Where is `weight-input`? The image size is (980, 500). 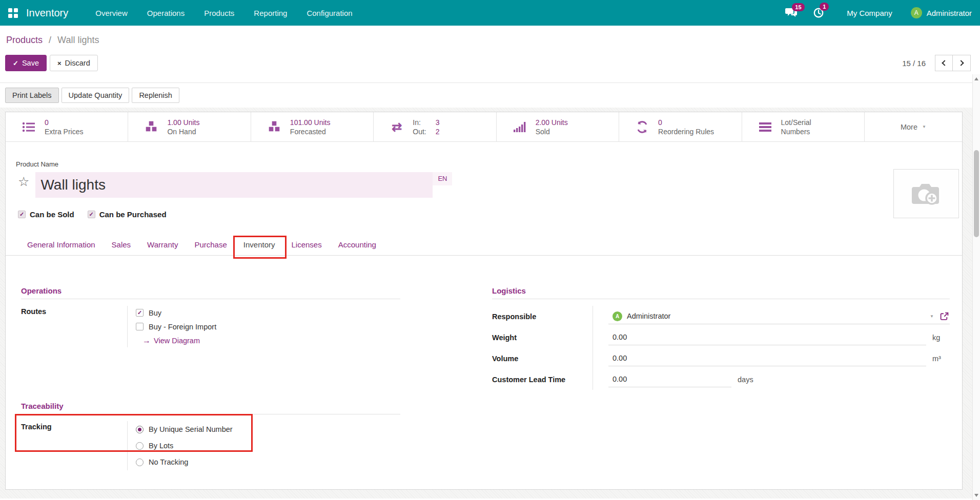
weight-input is located at coordinates (769, 337).